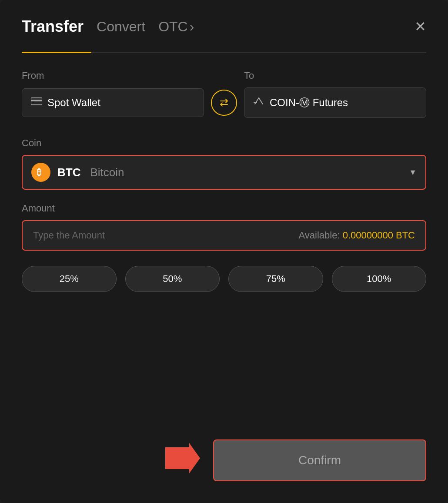 The height and width of the screenshot is (503, 448). What do you see at coordinates (224, 227) in the screenshot?
I see `amount-section: Amount Type the Amount Available: 0.0000…` at bounding box center [224, 227].